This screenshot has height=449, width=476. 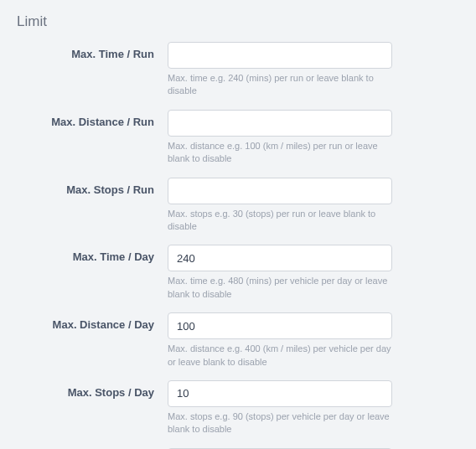 What do you see at coordinates (280, 152) in the screenshot?
I see `help-max-distance-run: Max. distance e.g. 100 (km / miles) per …` at bounding box center [280, 152].